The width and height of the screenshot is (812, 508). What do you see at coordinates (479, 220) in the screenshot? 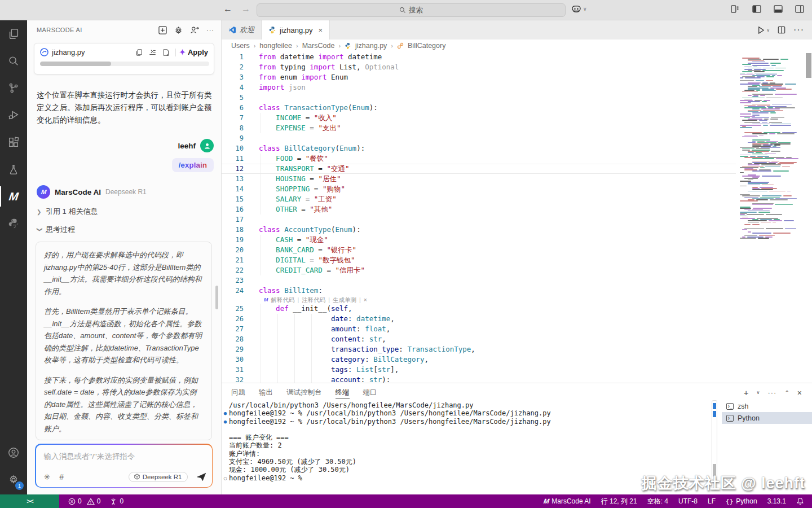
I see `code-line: 17` at bounding box center [479, 220].